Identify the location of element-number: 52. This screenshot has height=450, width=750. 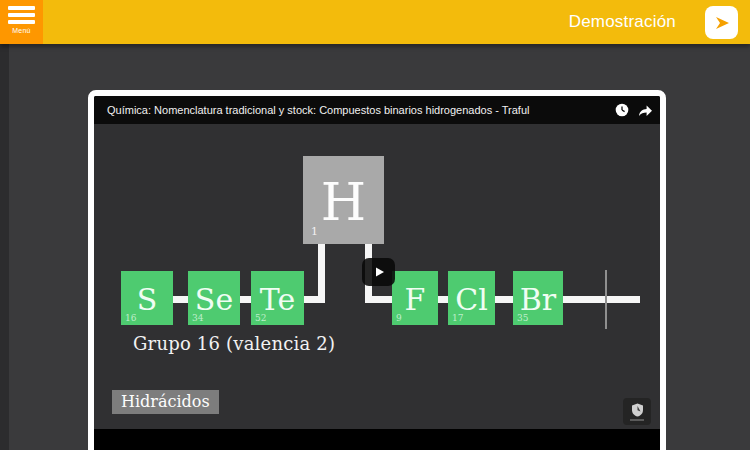
(260, 318).